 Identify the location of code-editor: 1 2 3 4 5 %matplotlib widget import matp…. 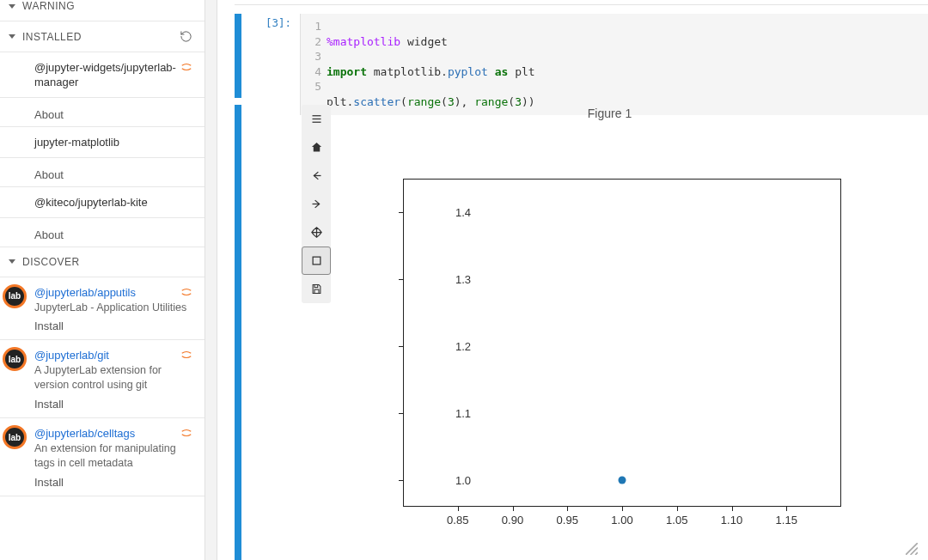
(614, 64).